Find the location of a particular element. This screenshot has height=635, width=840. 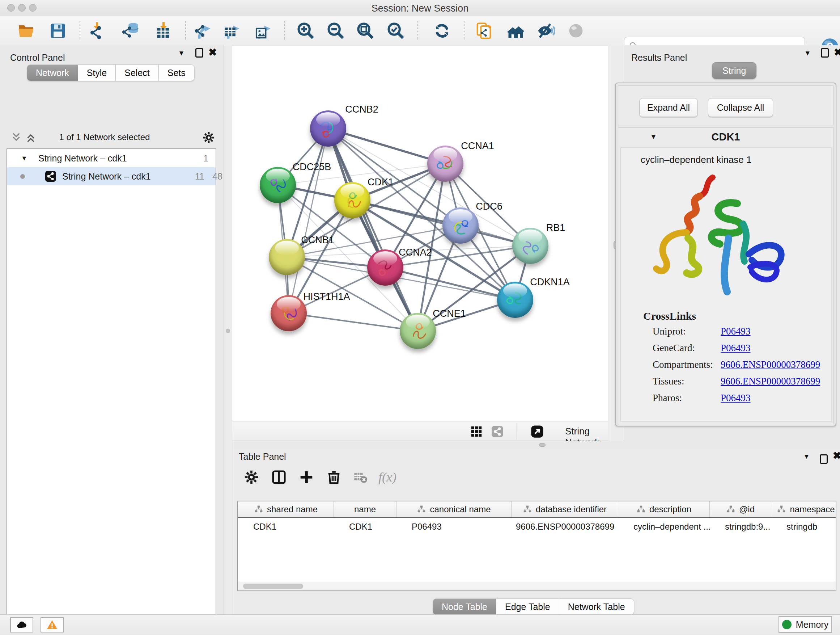

zoom-selected-icon is located at coordinates (396, 31).